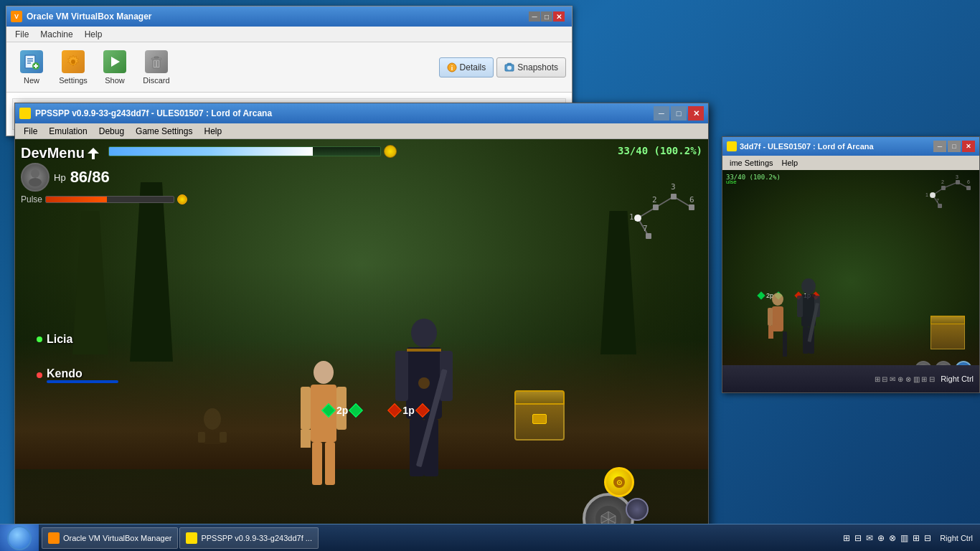 The height and width of the screenshot is (551, 980). Describe the element at coordinates (77, 339) in the screenshot. I see `party-member-licia: Licia` at that location.